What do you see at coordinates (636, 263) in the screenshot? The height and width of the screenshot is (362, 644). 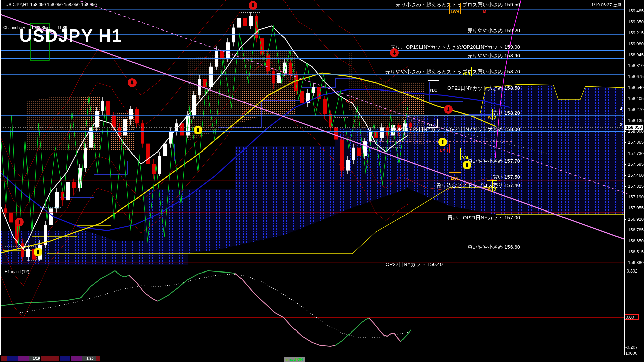 I see `price-tick-label: 156.380` at bounding box center [636, 263].